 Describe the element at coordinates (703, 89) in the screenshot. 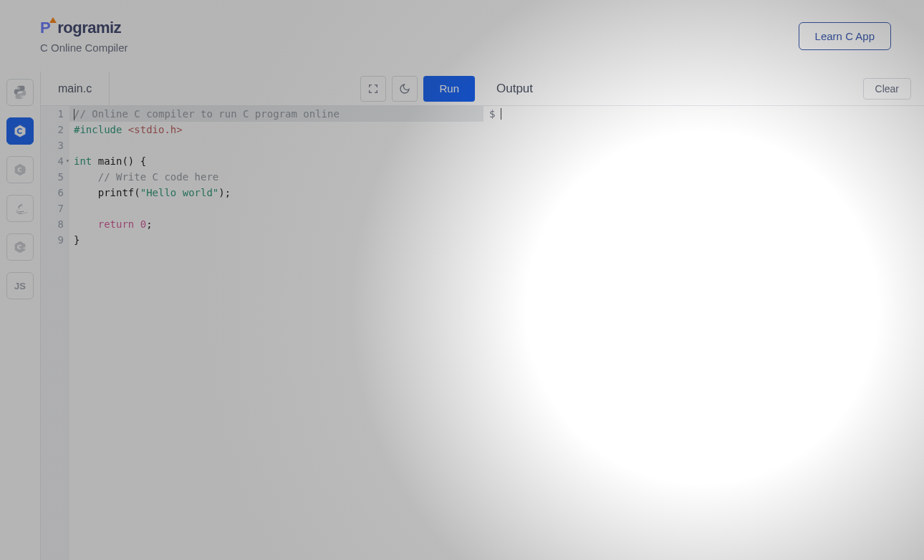

I see `output-header: Output Clear` at that location.